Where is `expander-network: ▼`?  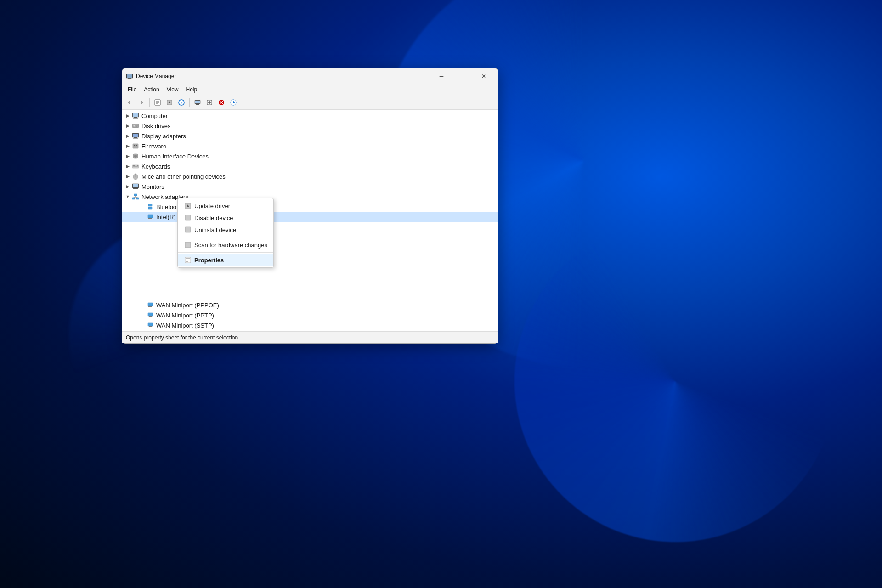
expander-network: ▼ is located at coordinates (128, 197).